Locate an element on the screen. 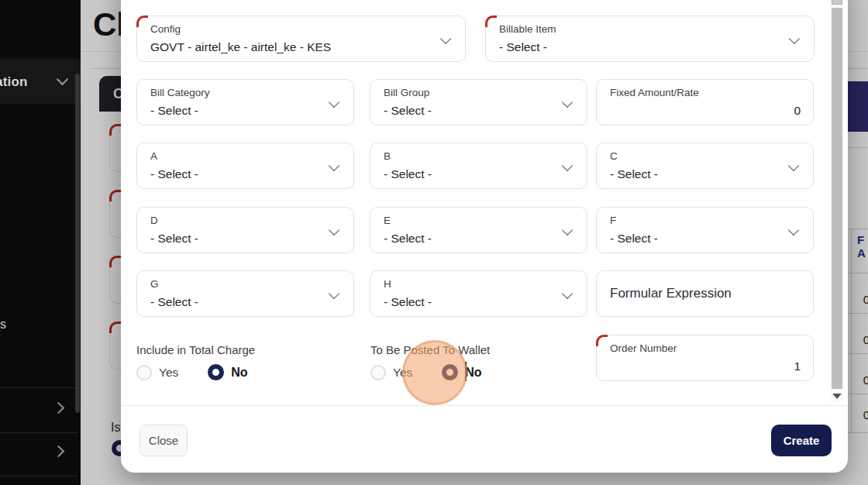  field-label: Fixed Amount/Rate is located at coordinates (654, 93).